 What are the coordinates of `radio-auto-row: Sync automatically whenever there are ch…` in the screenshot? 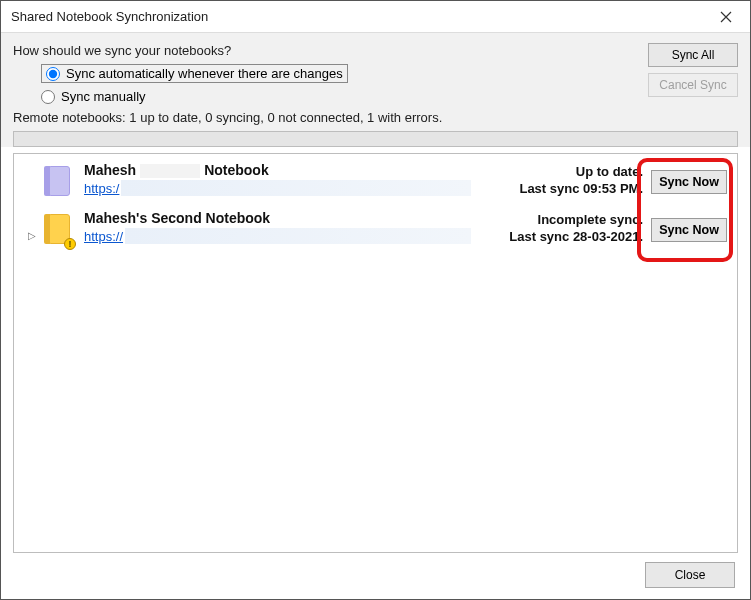 It's located at (390, 74).